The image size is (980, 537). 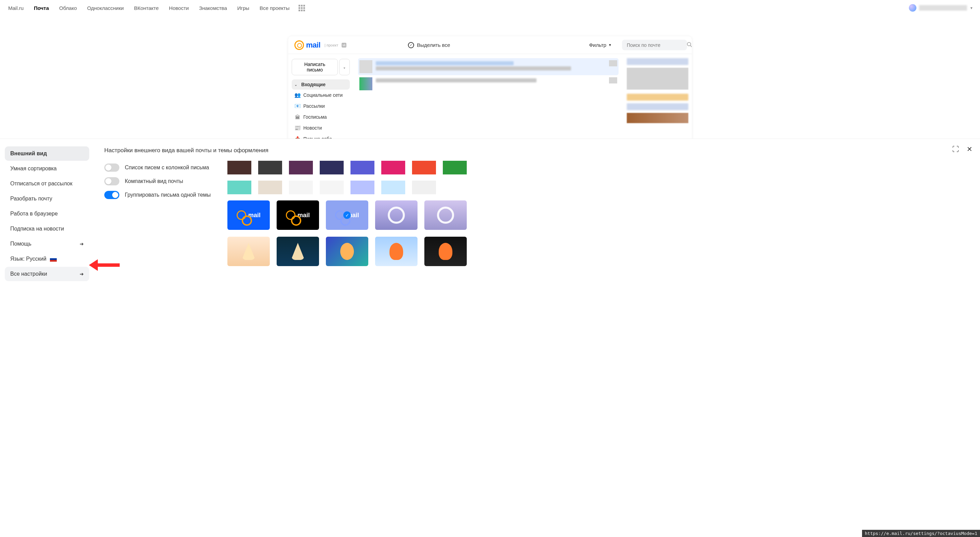 I want to click on portal-link: Облако, so click(x=68, y=8).